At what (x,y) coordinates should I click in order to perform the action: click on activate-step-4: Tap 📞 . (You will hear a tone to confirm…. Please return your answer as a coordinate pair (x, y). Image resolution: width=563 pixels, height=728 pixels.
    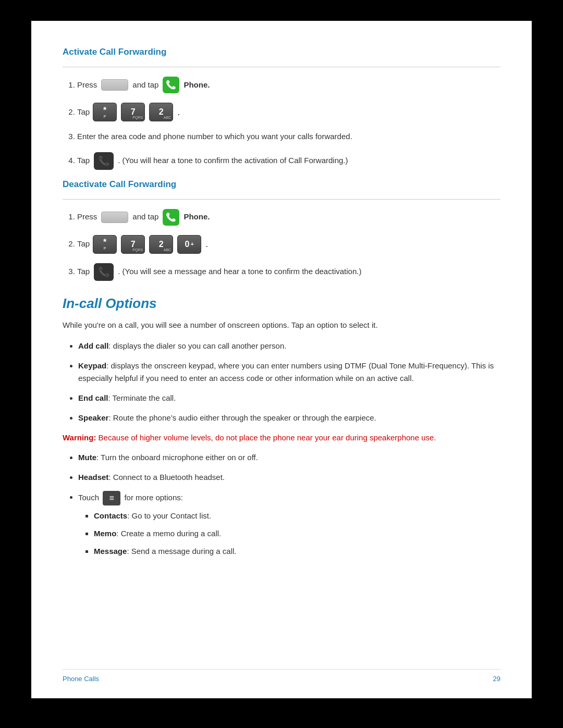
    Looking at the image, I should click on (289, 161).